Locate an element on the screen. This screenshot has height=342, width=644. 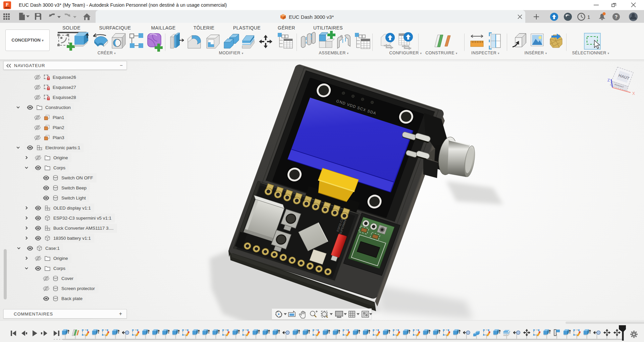
svg-text: 1 is located at coordinates (589, 17).